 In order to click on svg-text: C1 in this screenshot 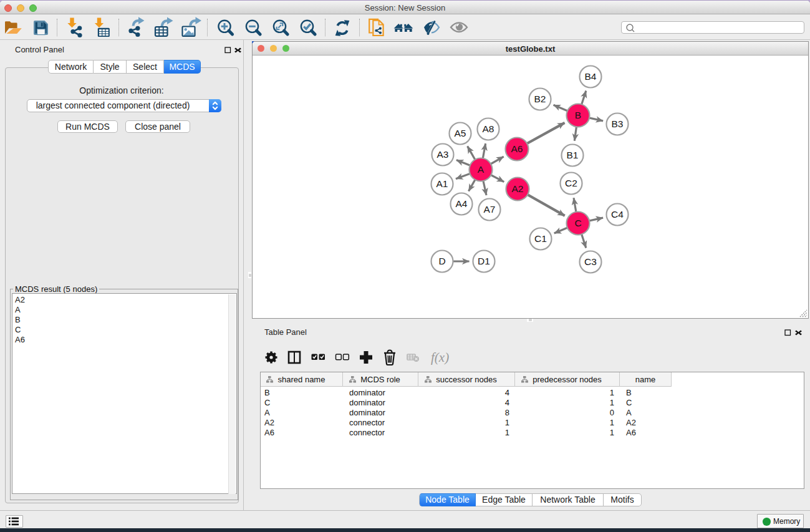, I will do `click(541, 238)`.